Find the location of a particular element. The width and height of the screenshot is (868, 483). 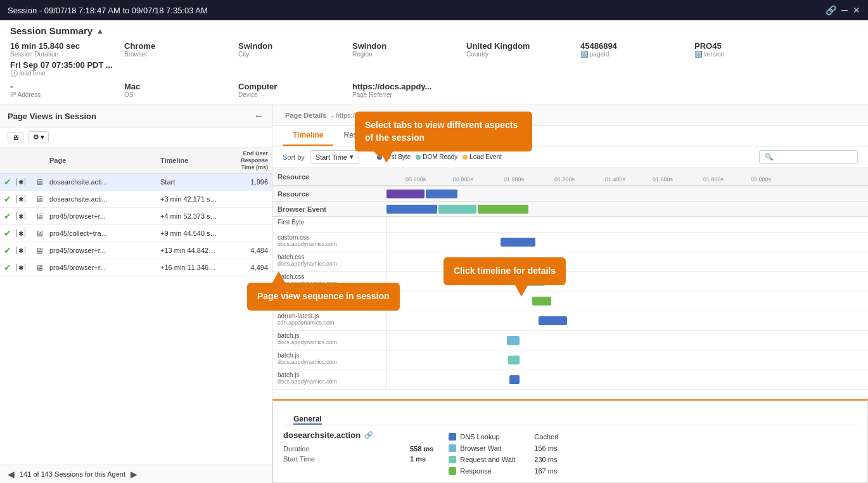

version-label: 🔠 version is located at coordinates (739, 55).